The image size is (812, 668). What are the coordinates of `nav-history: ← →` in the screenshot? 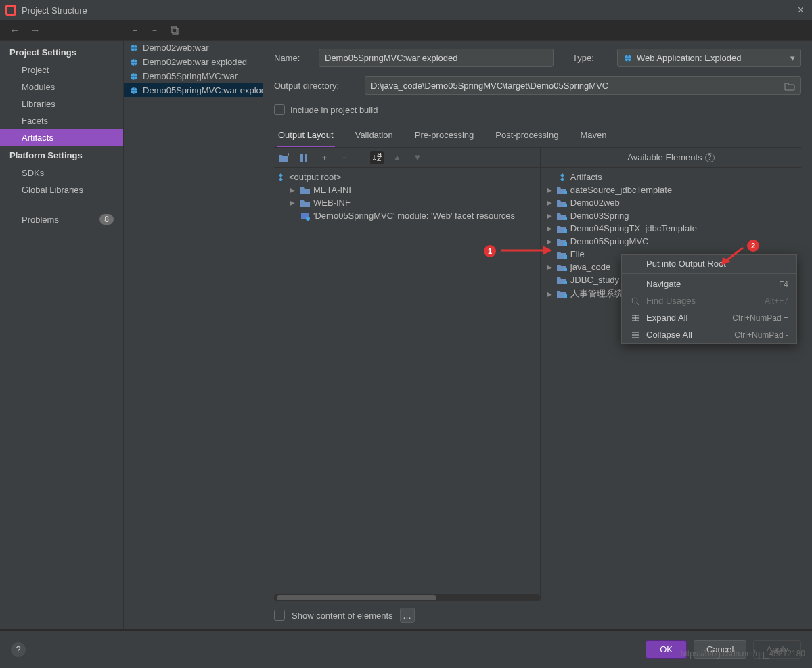 It's located at (62, 30).